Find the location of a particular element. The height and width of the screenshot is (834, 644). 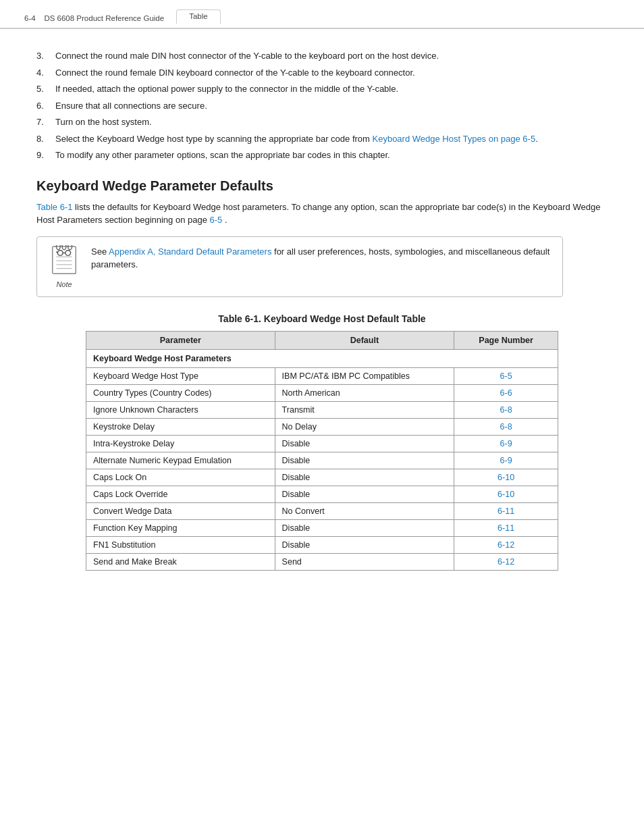

cell-parameter: Intra-Keystroke Delay is located at coordinates (181, 443).